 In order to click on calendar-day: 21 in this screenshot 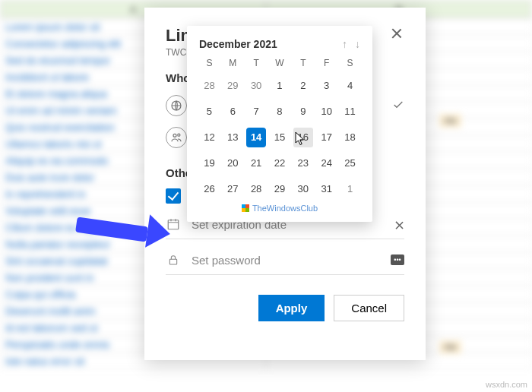, I will do `click(256, 163)`.